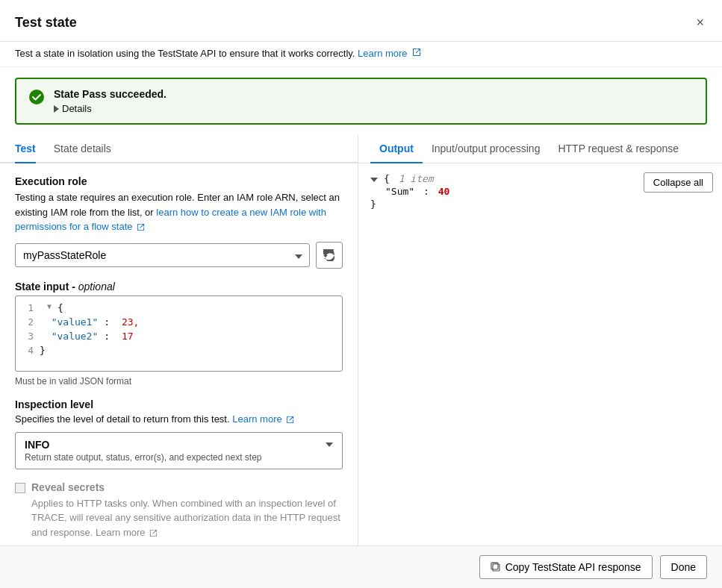  I want to click on code-line-2: 2 "value1" : 23,, so click(179, 322).